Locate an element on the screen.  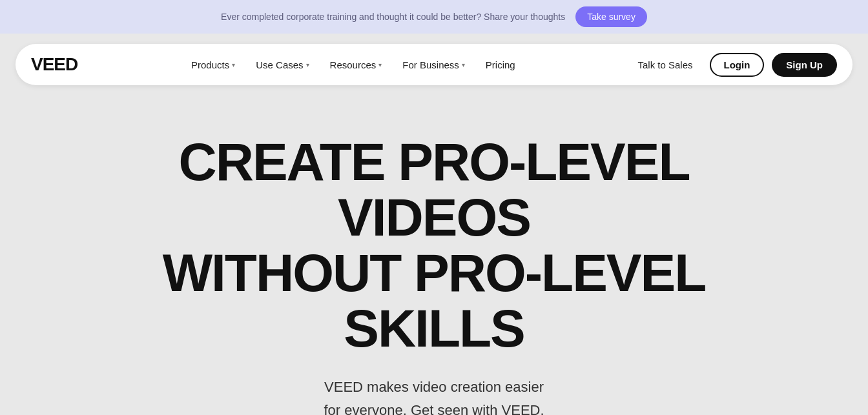
signup-button: Sign Up is located at coordinates (805, 65).